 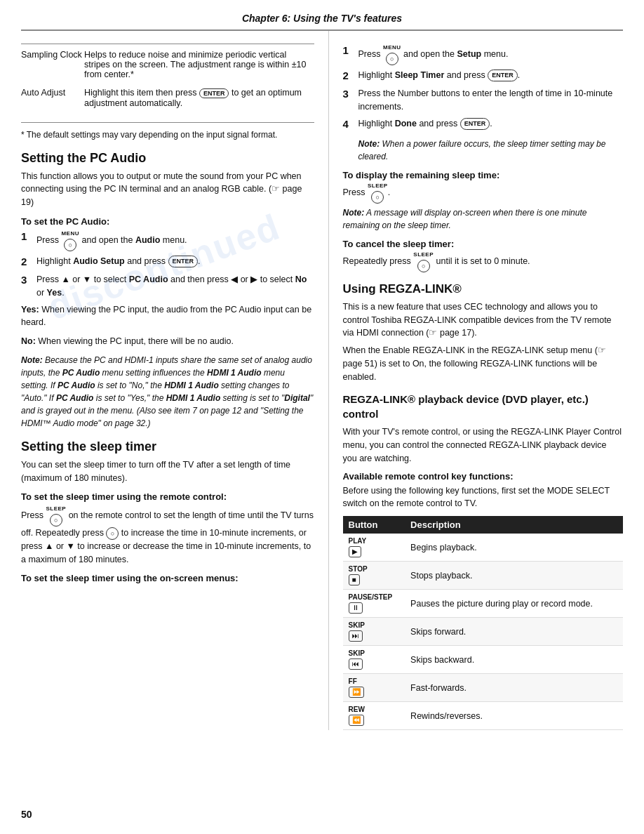 What do you see at coordinates (375, 632) in the screenshot?
I see `button-cell: SKIP⏭` at bounding box center [375, 632].